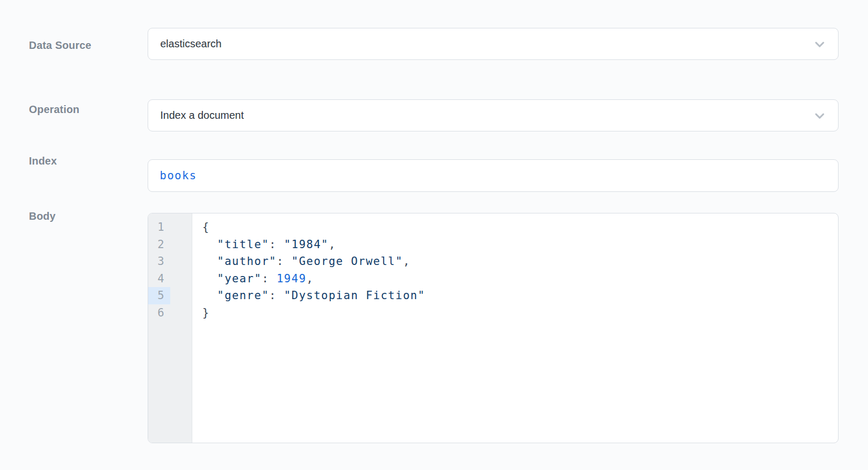 This screenshot has height=470, width=868. Describe the element at coordinates (179, 176) in the screenshot. I see `index-value: books` at that location.